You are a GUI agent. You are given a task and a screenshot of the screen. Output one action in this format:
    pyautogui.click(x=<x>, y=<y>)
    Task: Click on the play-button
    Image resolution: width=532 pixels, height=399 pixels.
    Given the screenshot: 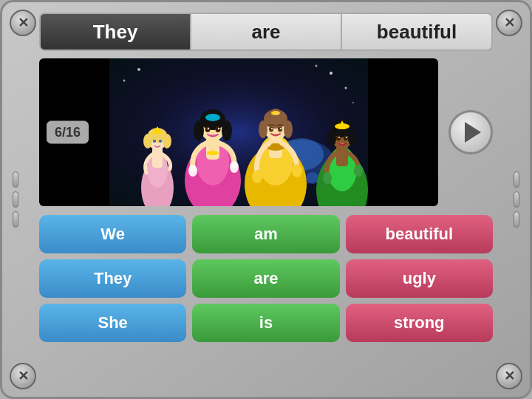 What is the action you would take?
    pyautogui.click(x=471, y=132)
    